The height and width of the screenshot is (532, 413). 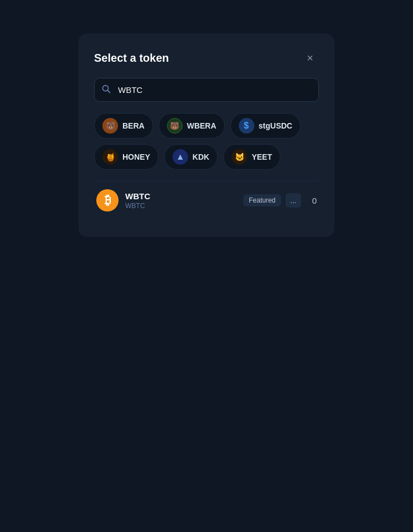 I want to click on token-chip-wbera: 🐻 WBERA, so click(x=191, y=126).